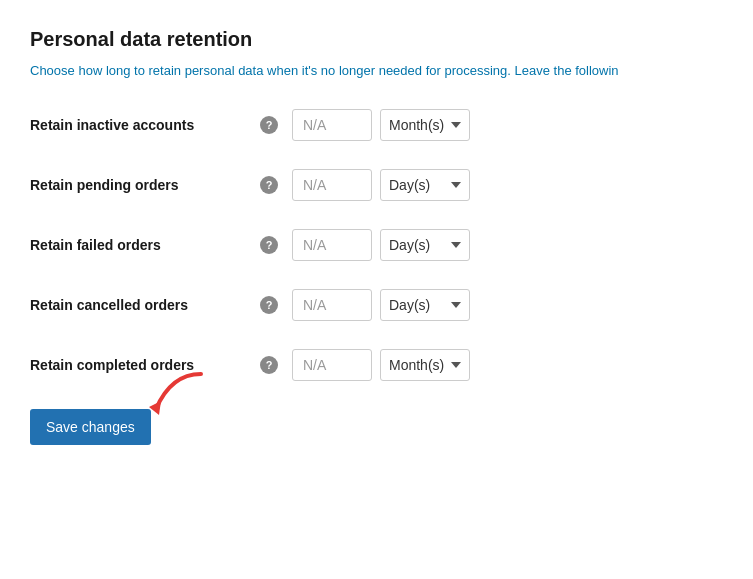 This screenshot has width=753, height=579. Describe the element at coordinates (332, 365) in the screenshot. I see `input-completed-orders` at that location.